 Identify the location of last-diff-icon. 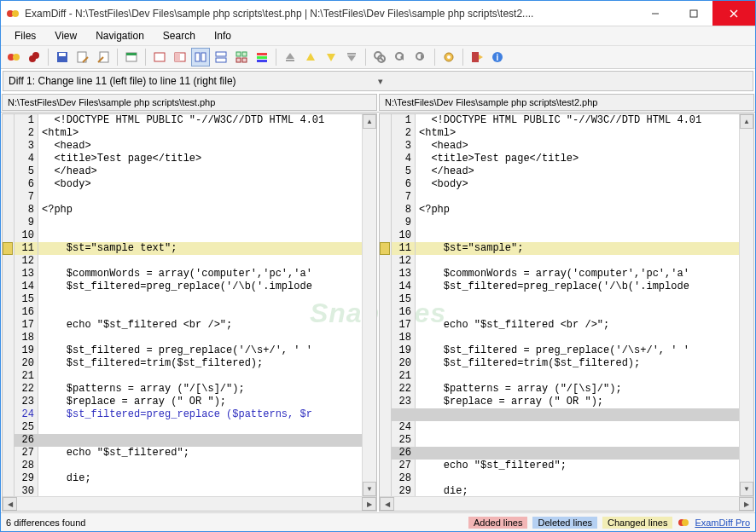
(352, 57).